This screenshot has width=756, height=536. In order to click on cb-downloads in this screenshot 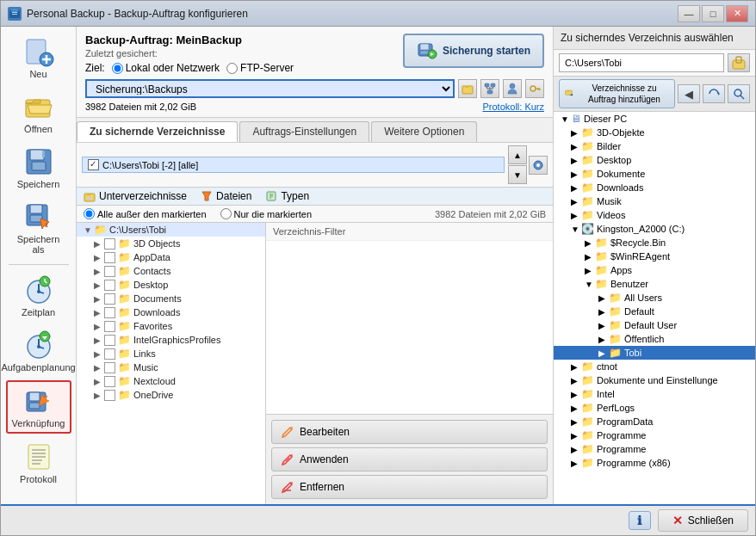, I will do `click(110, 313)`.